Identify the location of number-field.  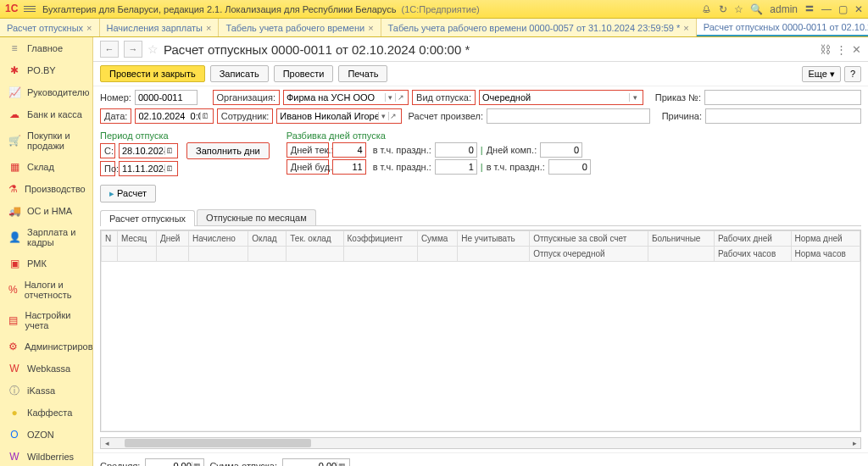
(166, 97).